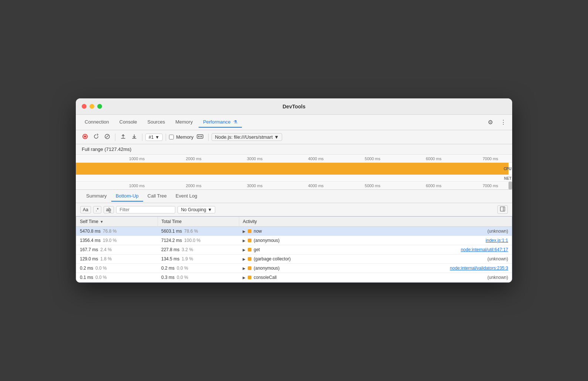  What do you see at coordinates (117, 277) in the screenshot?
I see `self-time-cell: 0.1 ms0.0 %` at bounding box center [117, 277].